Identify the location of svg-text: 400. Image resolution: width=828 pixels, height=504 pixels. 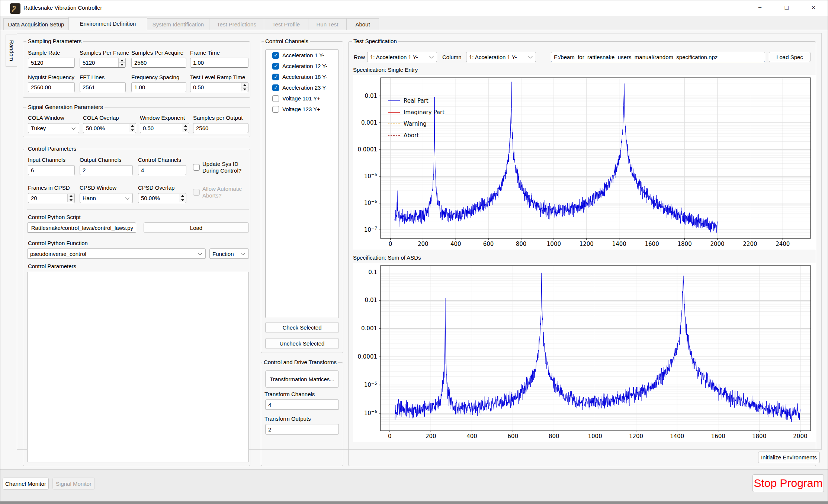
(456, 244).